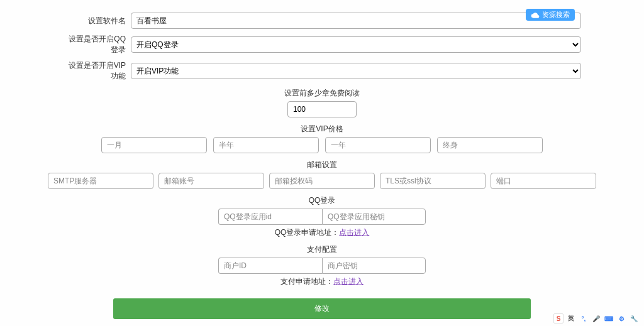  I want to click on tray-keyboard-icon: ⌨, so click(609, 318).